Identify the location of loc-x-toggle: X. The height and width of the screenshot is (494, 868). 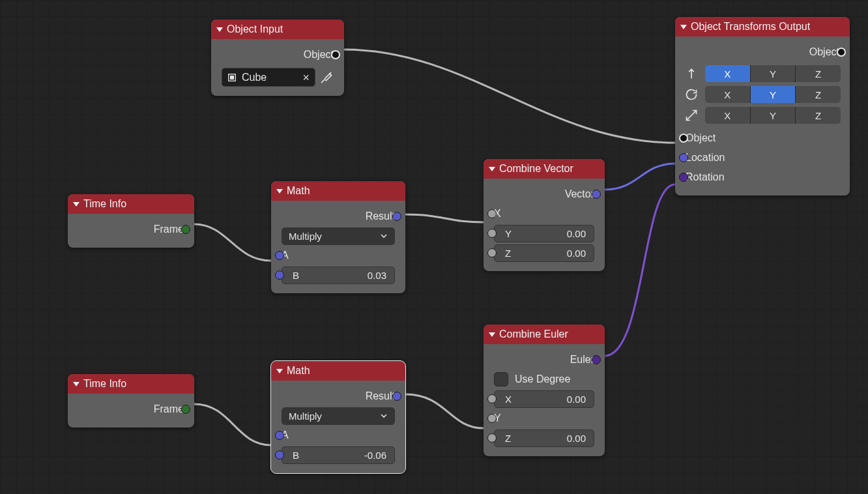
(728, 74).